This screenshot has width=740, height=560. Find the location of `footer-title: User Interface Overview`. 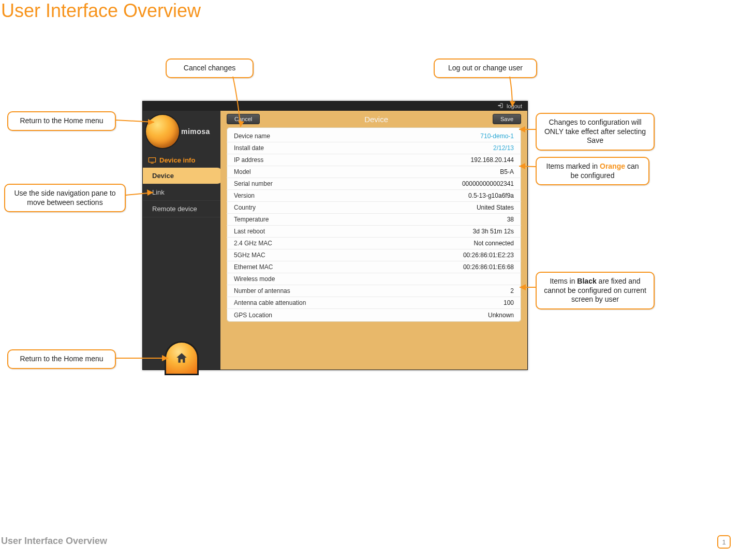

footer-title: User Interface Overview is located at coordinates (54, 541).